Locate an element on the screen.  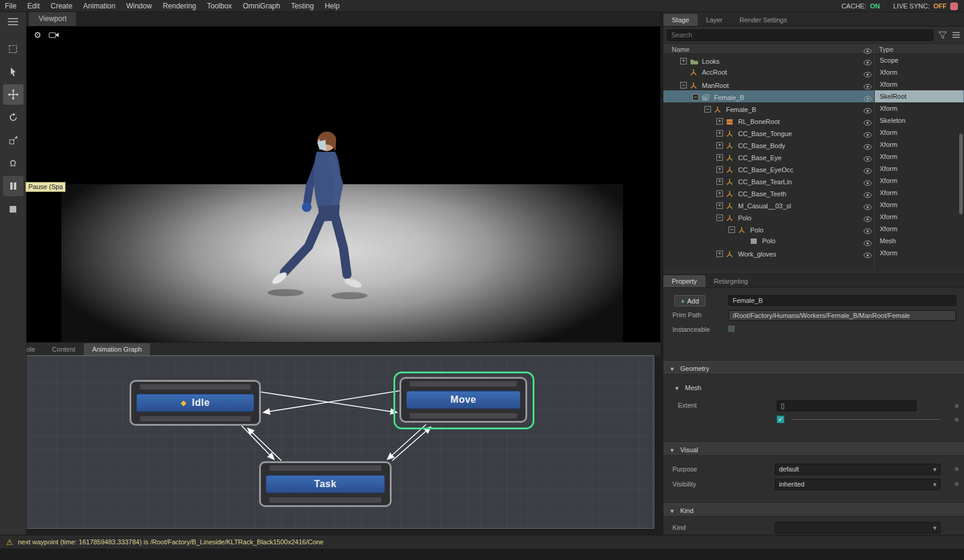
prim-name-field: Female_B is located at coordinates (842, 300).